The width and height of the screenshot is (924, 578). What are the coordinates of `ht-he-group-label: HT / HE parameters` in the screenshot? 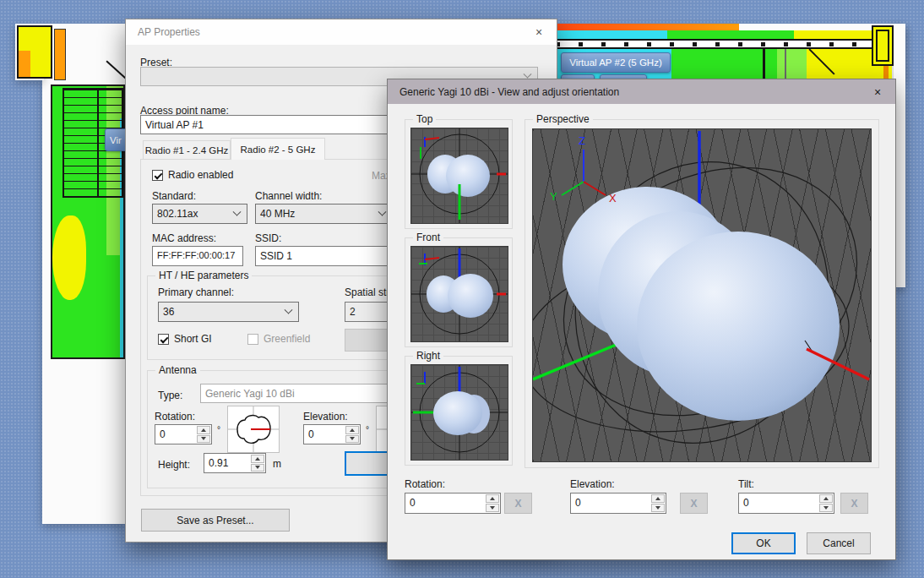 It's located at (204, 275).